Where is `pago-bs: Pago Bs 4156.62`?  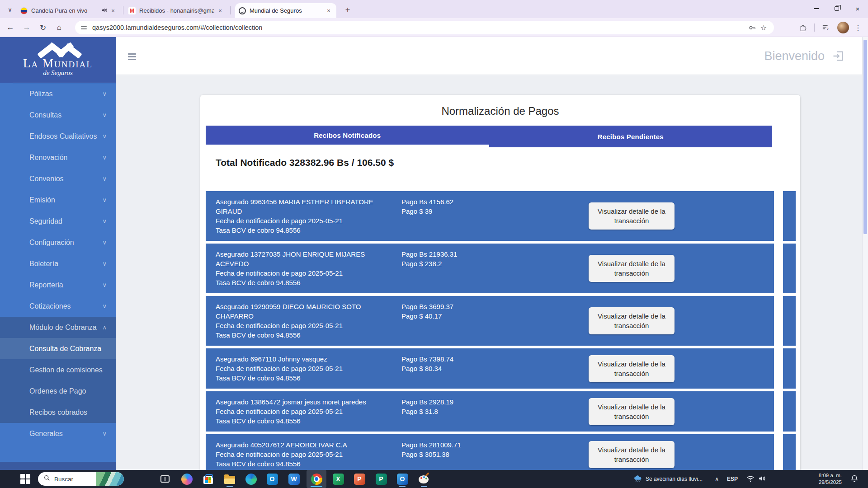 pago-bs: Pago Bs 4156.62 is located at coordinates (465, 202).